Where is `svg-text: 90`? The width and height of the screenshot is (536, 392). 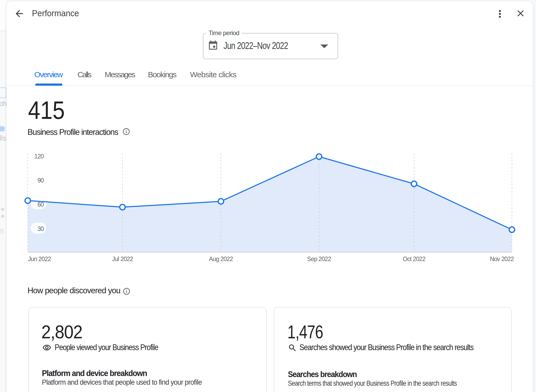
svg-text: 90 is located at coordinates (41, 180).